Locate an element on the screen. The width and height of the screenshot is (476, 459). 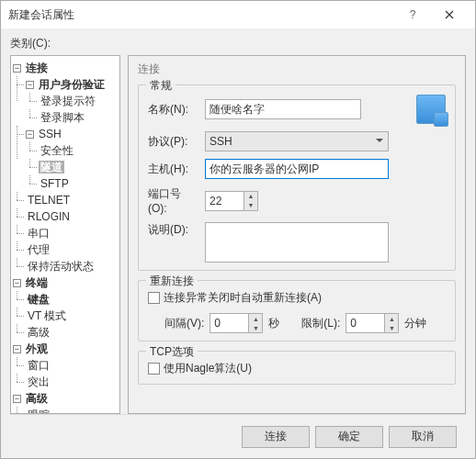
tree-advanced-t: 高级 is located at coordinates (39, 332).